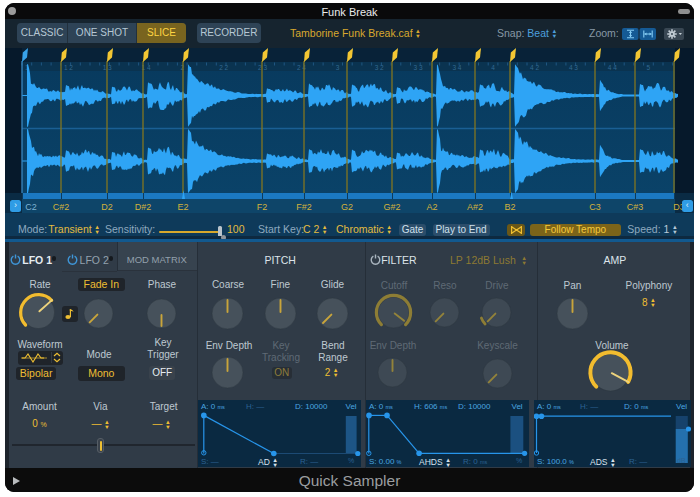 Image resolution: width=700 pixels, height=497 pixels. Describe the element at coordinates (224, 68) in the screenshot. I see `svg-text: 2 2` at that location.